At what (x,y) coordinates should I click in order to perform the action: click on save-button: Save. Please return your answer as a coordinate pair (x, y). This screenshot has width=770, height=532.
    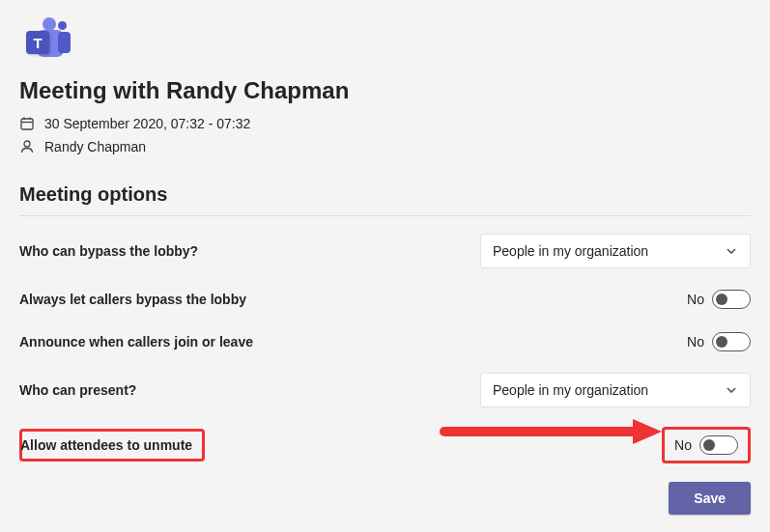
    Looking at the image, I should click on (709, 498).